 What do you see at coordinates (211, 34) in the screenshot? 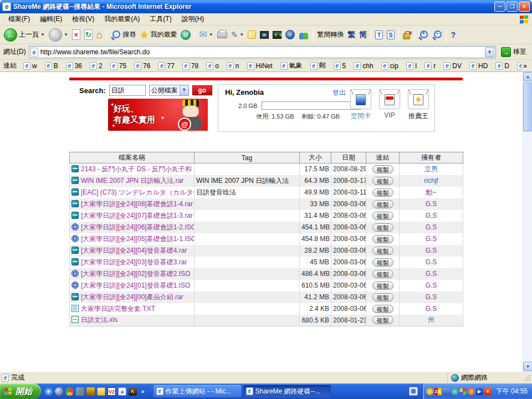
I see `mail-dropdown-icon: ▼` at bounding box center [211, 34].